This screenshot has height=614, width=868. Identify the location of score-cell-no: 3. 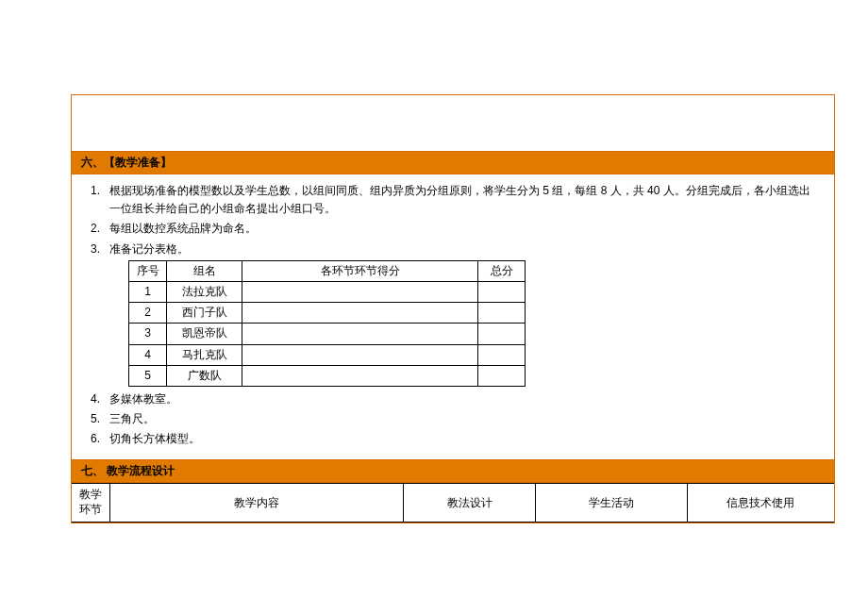
(148, 334).